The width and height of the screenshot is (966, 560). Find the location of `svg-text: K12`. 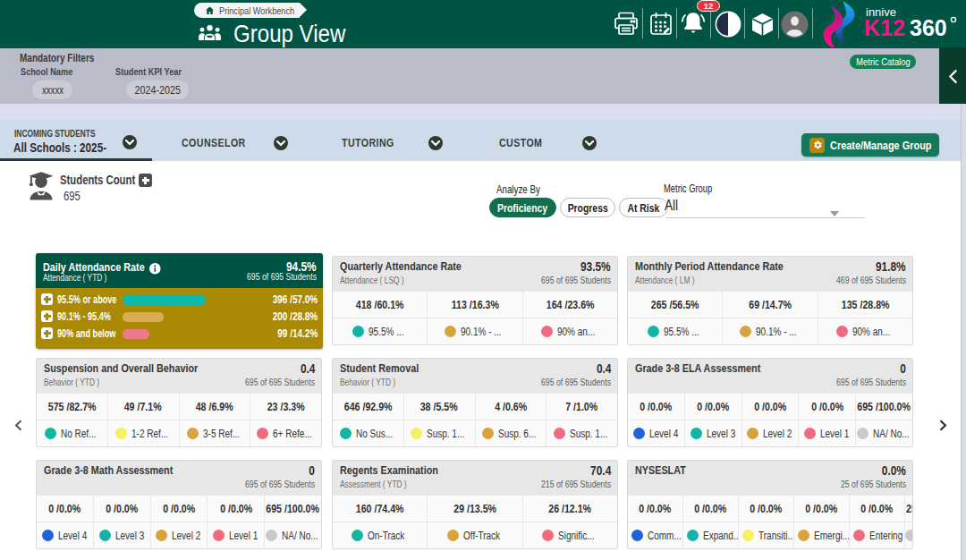

svg-text: K12 is located at coordinates (885, 28).